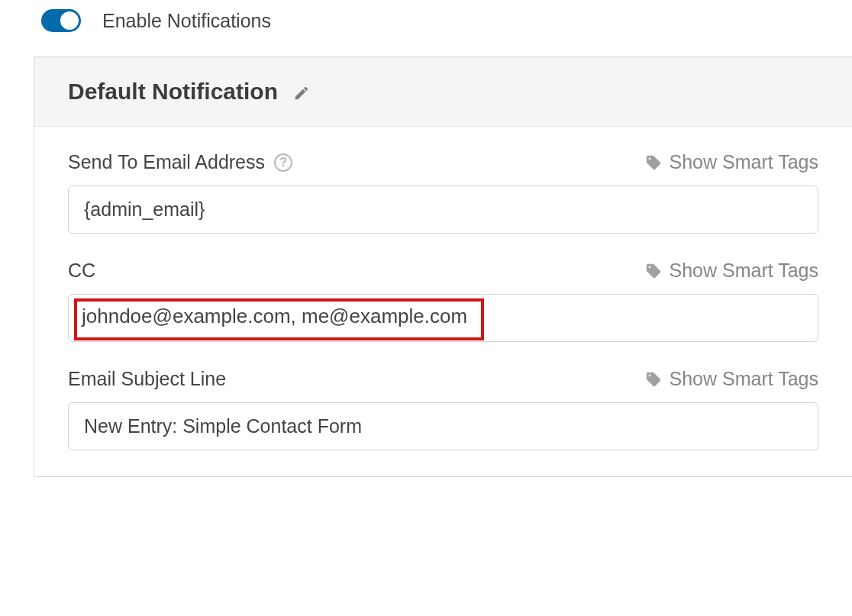  Describe the element at coordinates (443, 301) in the screenshot. I see `cc-field: CC Show Smart Tags johndoe@example.com, …` at that location.